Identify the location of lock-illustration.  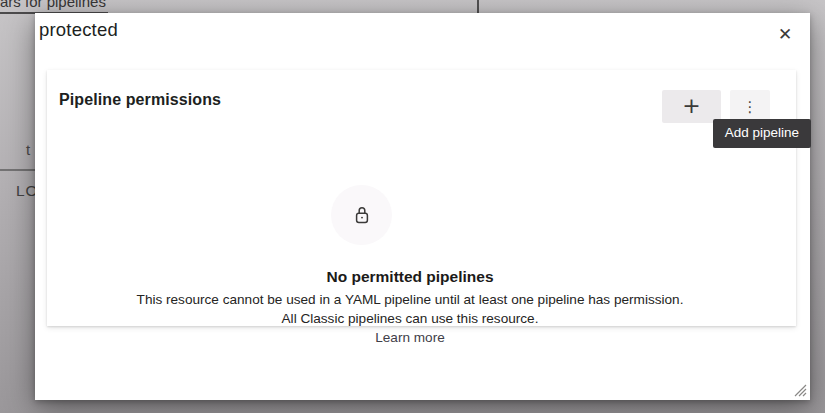
(362, 215).